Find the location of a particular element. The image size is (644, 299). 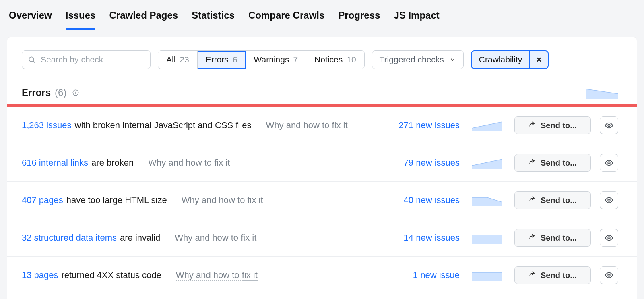

overview-sparkline is located at coordinates (602, 93).